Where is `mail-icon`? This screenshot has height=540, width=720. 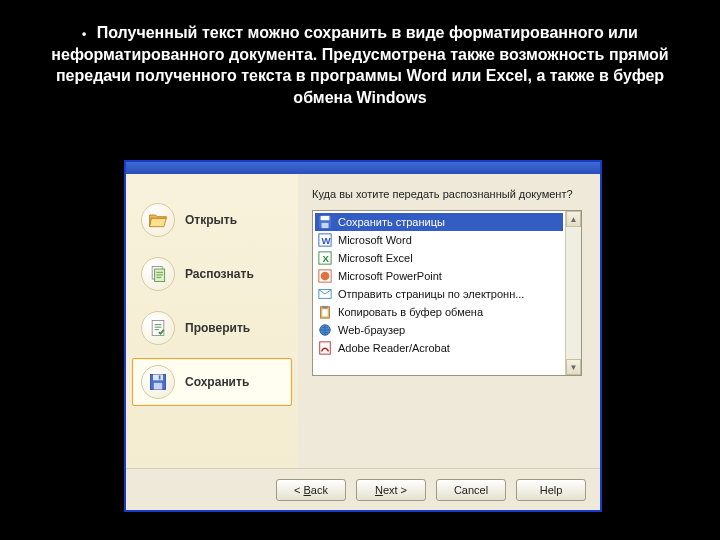 mail-icon is located at coordinates (325, 294).